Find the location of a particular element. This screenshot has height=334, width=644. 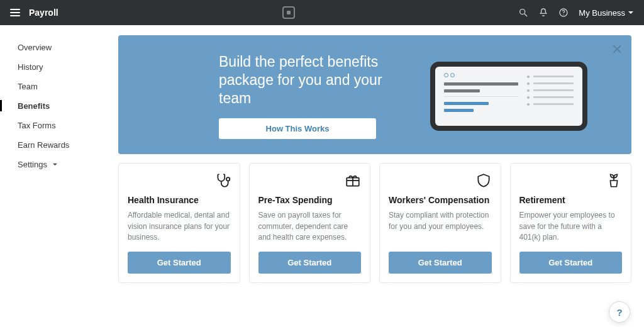

card-health-insurance: Health Insurance Affordable medical, den… is located at coordinates (179, 223).